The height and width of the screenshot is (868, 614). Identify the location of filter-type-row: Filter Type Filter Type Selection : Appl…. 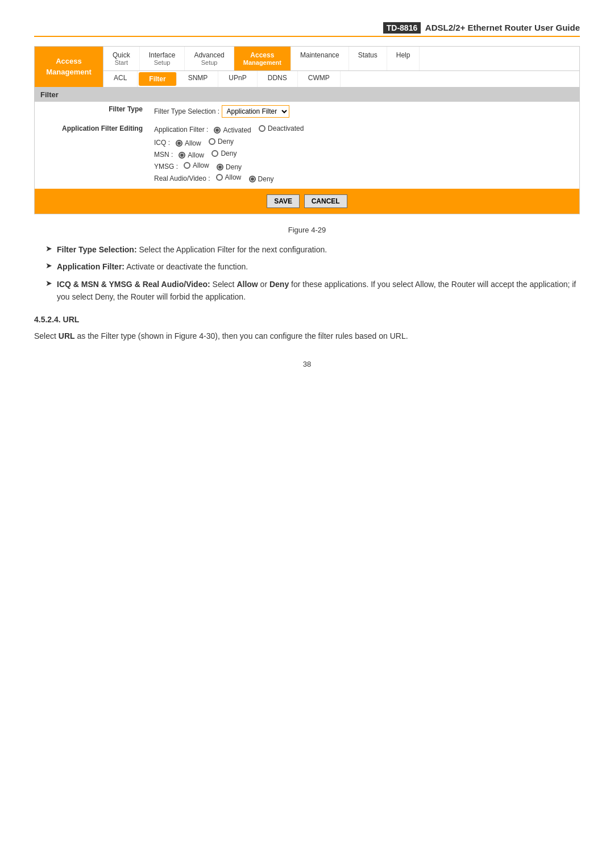
(307, 111).